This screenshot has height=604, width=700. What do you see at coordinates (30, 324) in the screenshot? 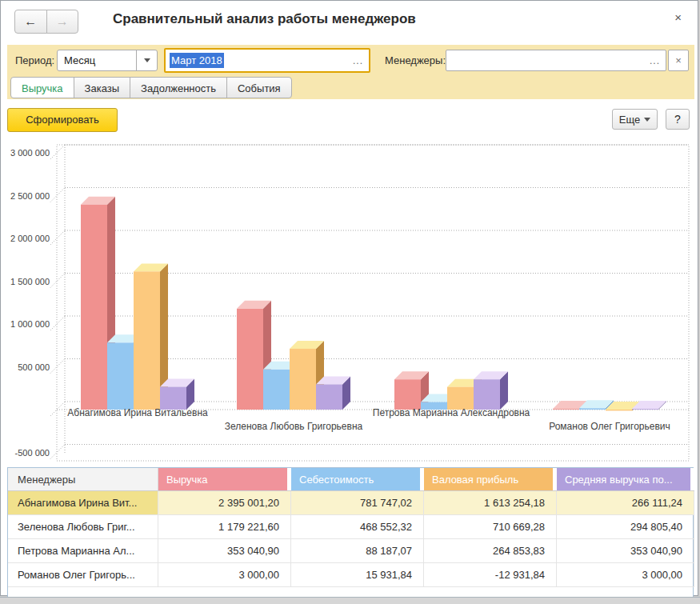
I see `y-axis-label: 1 000 000` at bounding box center [30, 324].